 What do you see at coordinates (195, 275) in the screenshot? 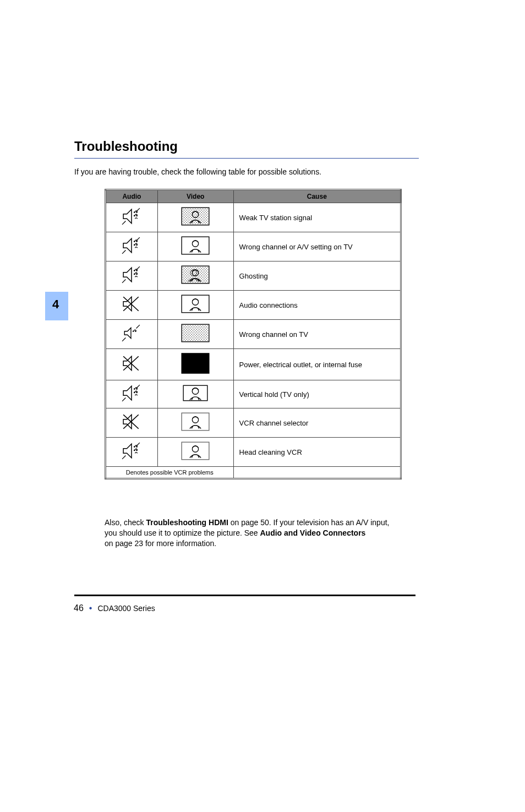
I see `person-frame-ghost-icon` at bounding box center [195, 275].